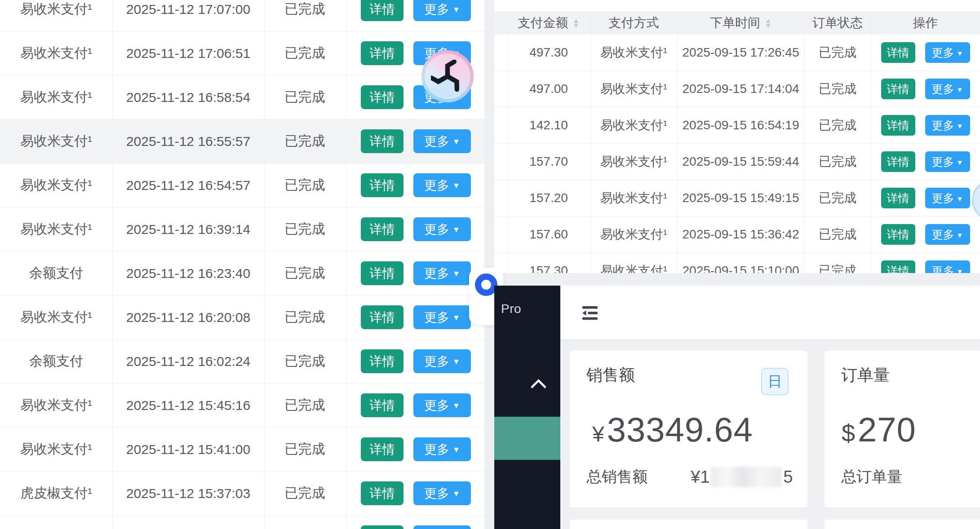 This screenshot has width=980, height=529. Describe the element at coordinates (242, 185) in the screenshot. I see `table-row: 易收米支付¹2025-11-12 16:54:57已完成详情更多▼` at that location.